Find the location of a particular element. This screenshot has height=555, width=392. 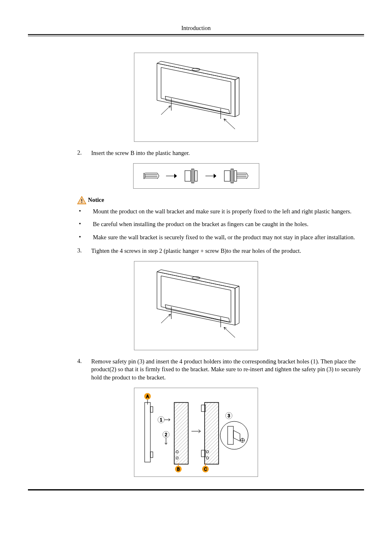

notice-heading: Notice is located at coordinates (221, 200).